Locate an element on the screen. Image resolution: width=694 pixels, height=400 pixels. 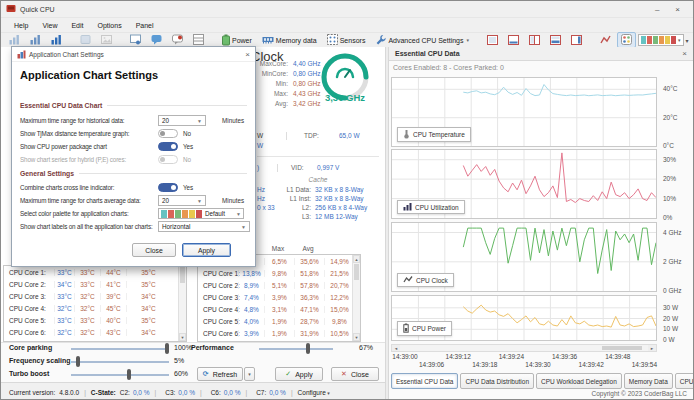
palette-icon is located at coordinates (626, 40).